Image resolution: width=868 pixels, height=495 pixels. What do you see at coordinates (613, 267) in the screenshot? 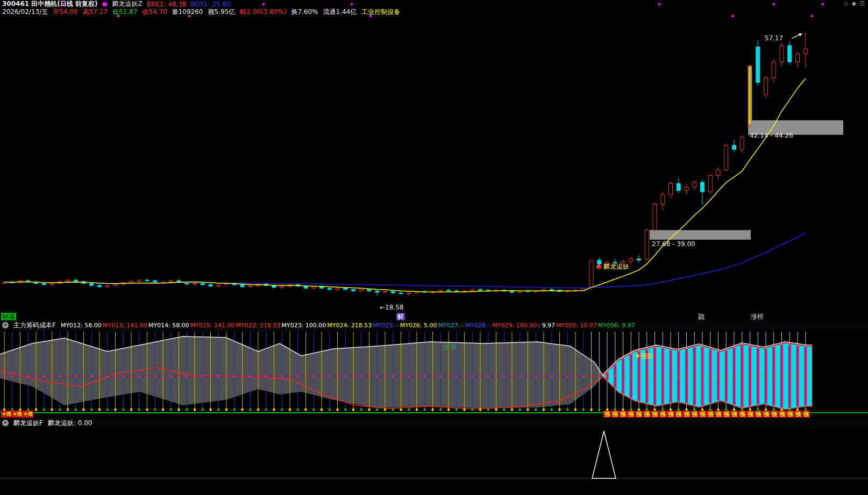
I see `zhuiyao-buy-signal: 麟龙追妖` at bounding box center [613, 267].